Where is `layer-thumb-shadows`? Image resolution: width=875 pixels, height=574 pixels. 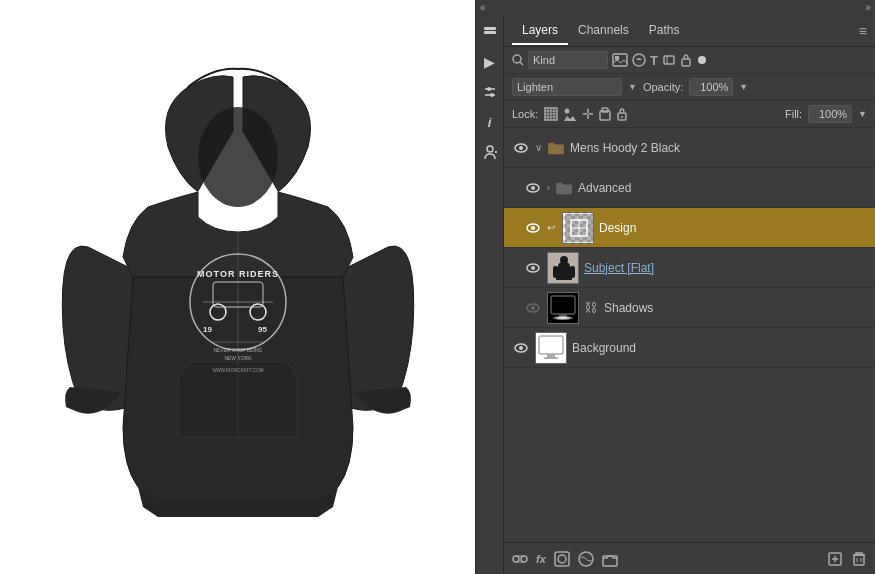 layer-thumb-shadows is located at coordinates (563, 308).